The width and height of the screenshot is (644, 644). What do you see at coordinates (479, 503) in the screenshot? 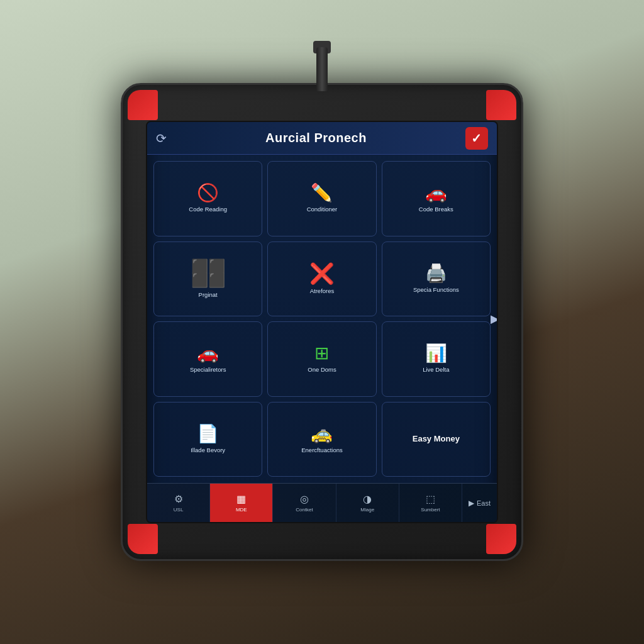
I see `nav-extra-east: ▶ East` at bounding box center [479, 503].